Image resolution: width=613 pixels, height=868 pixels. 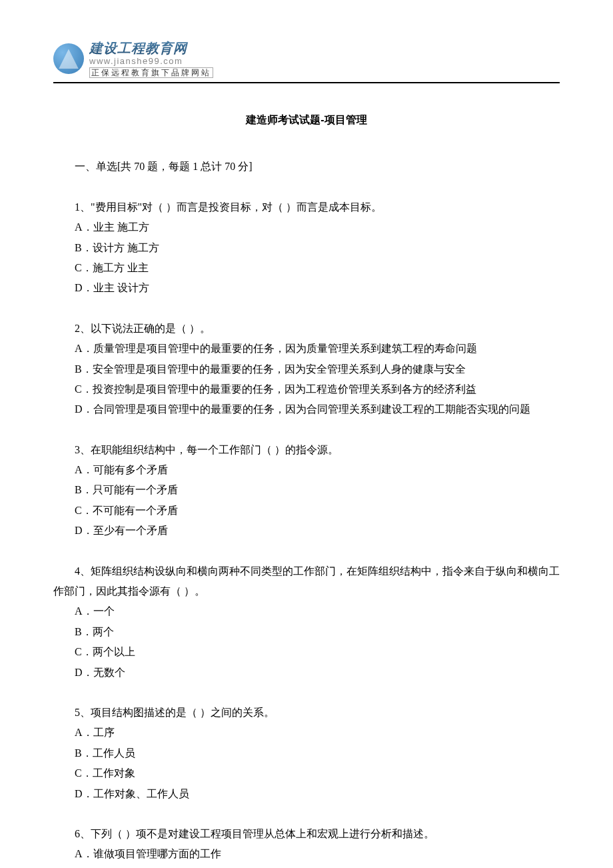 What do you see at coordinates (306, 369) in the screenshot?
I see `question-2: 2、以下说法正确的是（ ）。 A．质量管理是项目管理中的最重要的任务，因为质量管…` at bounding box center [306, 369].